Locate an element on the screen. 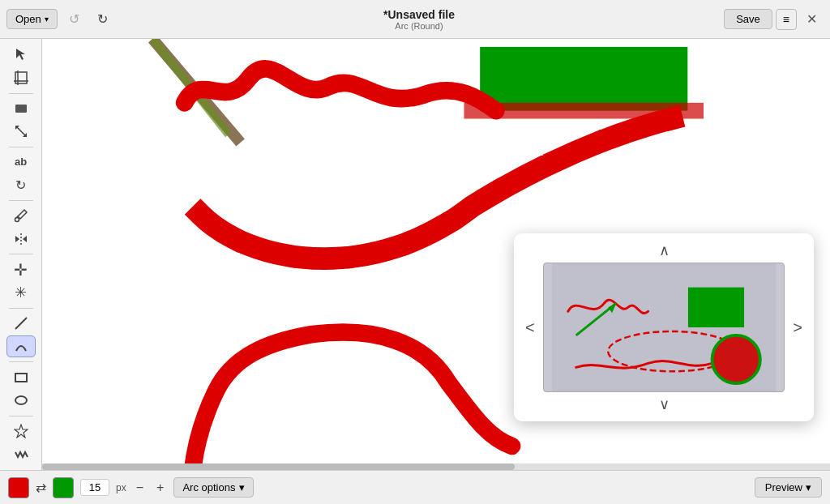 Image resolution: width=830 pixels, height=504 pixels. fill-color-swatch is located at coordinates (63, 488).